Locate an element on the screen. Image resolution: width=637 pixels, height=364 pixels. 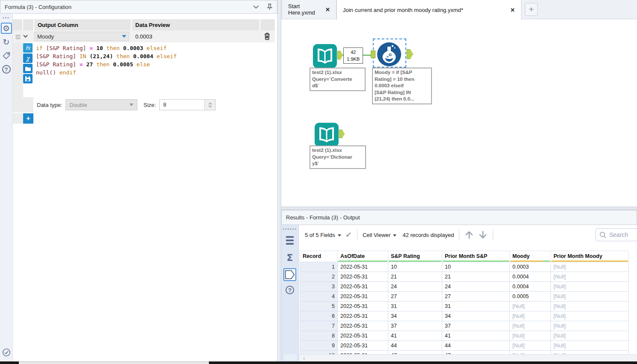
row-expand-chevron-icon is located at coordinates (29, 36).